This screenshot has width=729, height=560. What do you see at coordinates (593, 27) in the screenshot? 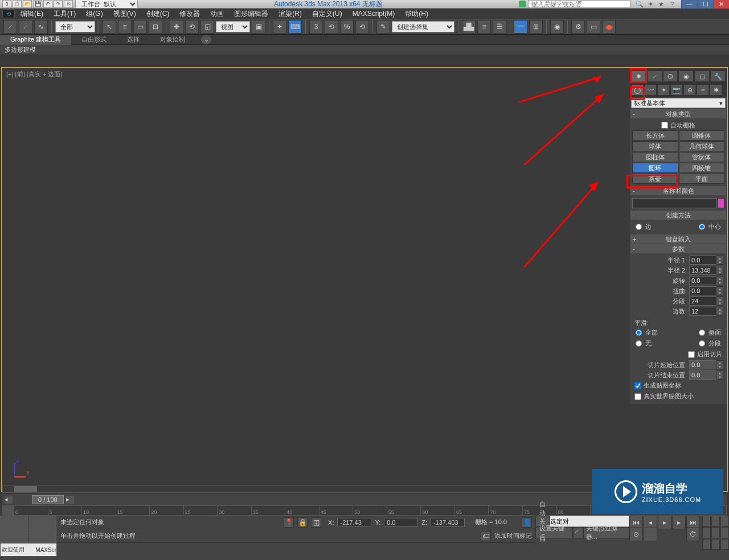
I see `render-frame-icon: ▭` at bounding box center [593, 27].